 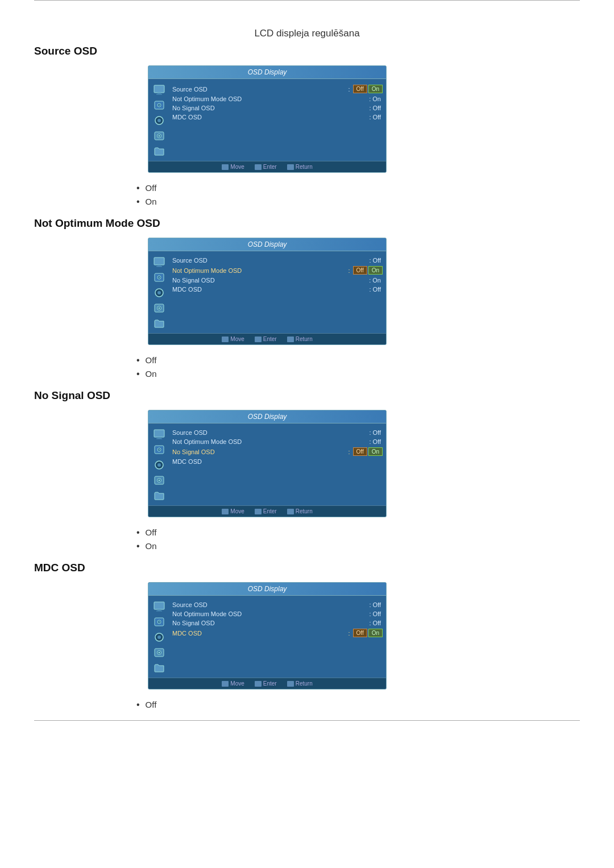 What do you see at coordinates (349, 271) in the screenshot?
I see `colon: :` at bounding box center [349, 271].